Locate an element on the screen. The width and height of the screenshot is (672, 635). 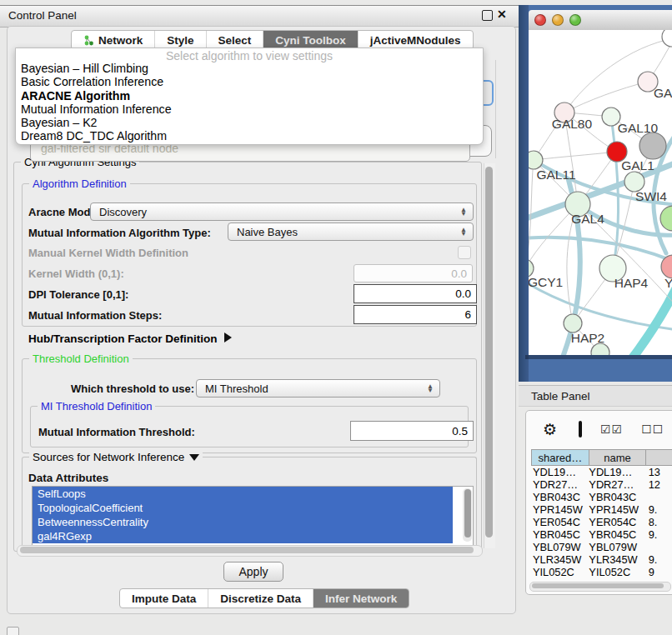
table-panel-titlebar: Table Panel is located at coordinates (595, 396).